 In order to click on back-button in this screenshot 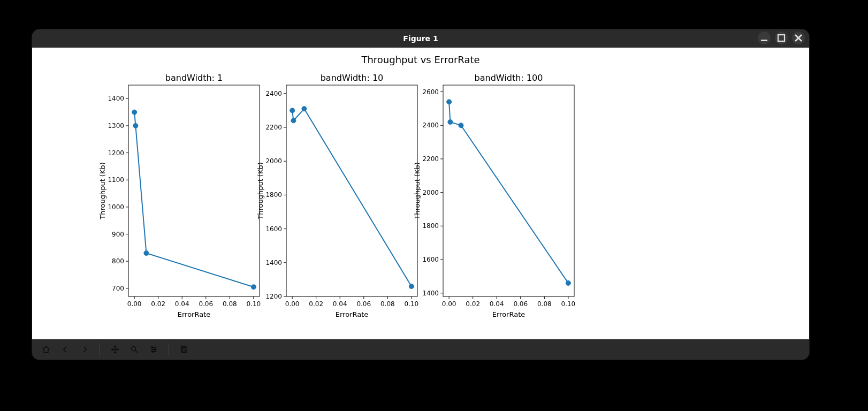, I will do `click(65, 349)`.